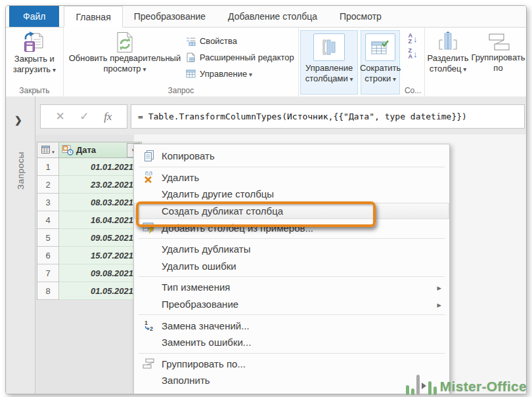  What do you see at coordinates (89, 220) in the screenshot?
I see `preview-table: ▾ Дата ▼ 101.01.2021` at bounding box center [89, 220].